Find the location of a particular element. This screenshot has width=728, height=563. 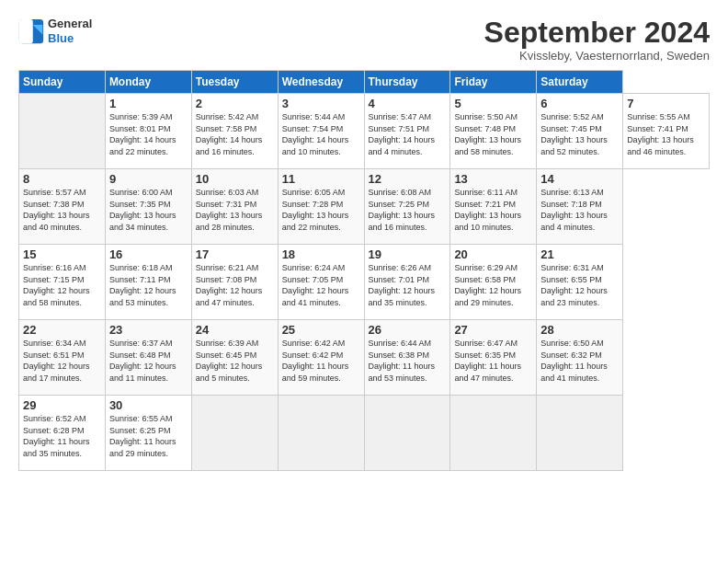

day-cell-1: 1Sunrise: 5:39 AMSunset: 8:01 PMDaylight… is located at coordinates (148, 132).